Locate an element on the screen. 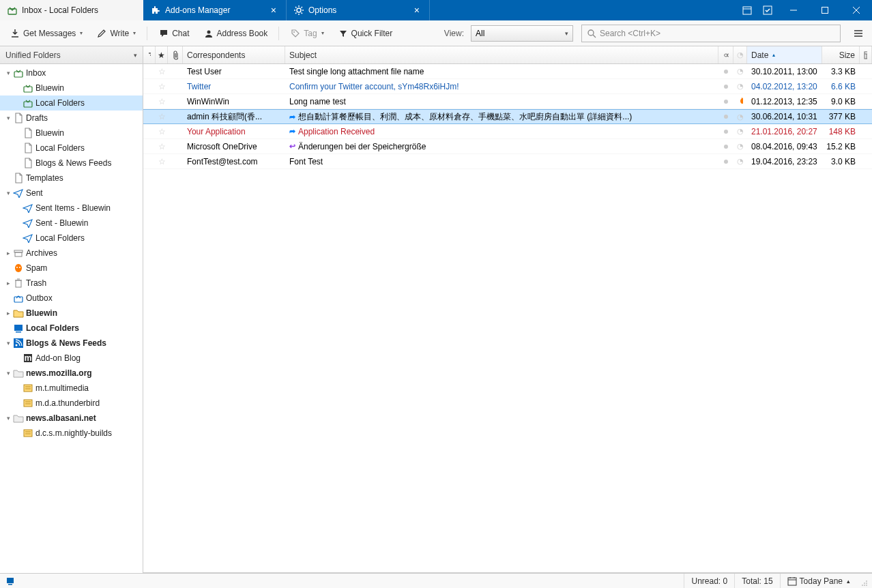 The width and height of the screenshot is (872, 588). folder-item: ▾news.mozilla.org is located at coordinates (71, 373).